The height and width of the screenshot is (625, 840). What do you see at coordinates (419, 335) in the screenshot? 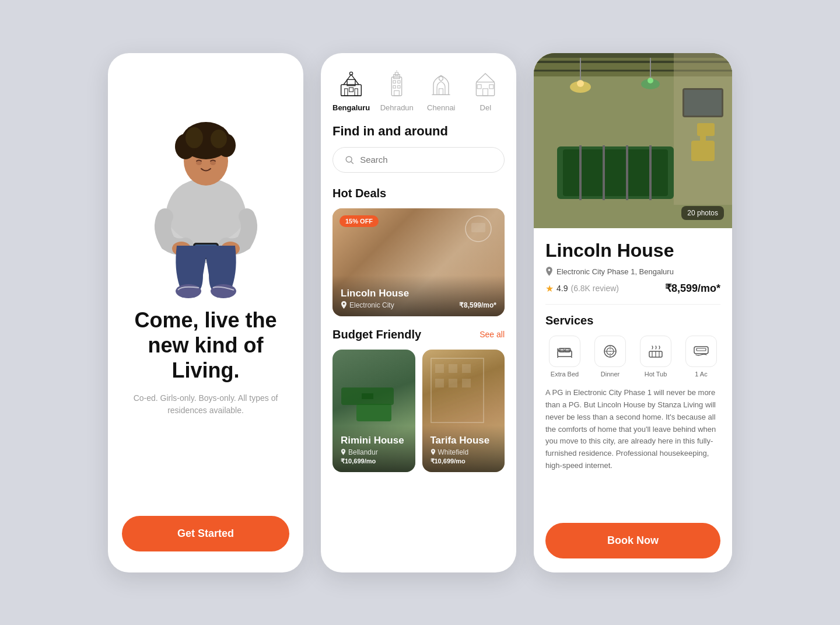
I see `budget-header: Budget Friendly See all` at bounding box center [419, 335].